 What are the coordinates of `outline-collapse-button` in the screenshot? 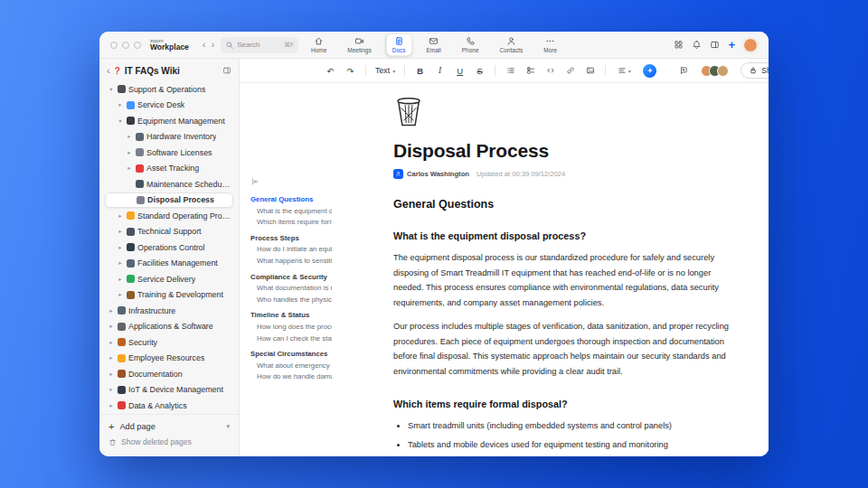 It's located at (291, 182).